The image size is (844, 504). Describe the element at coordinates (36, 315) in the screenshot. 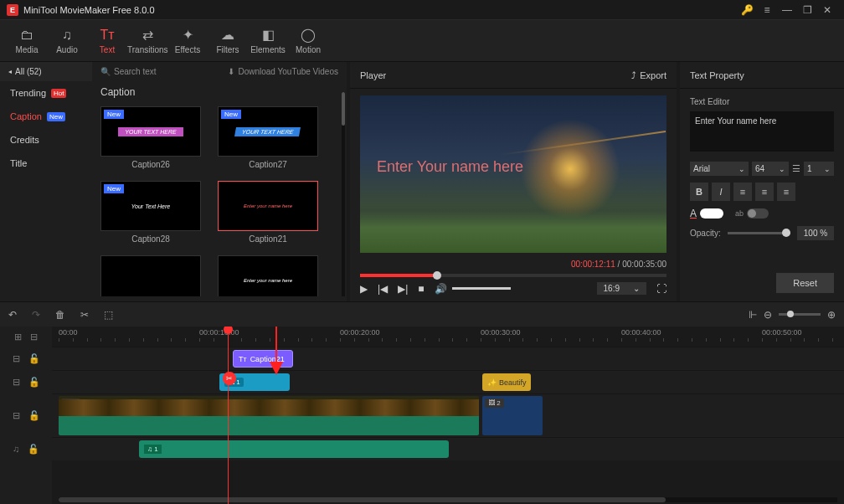

I see `redo-button: ↷` at that location.